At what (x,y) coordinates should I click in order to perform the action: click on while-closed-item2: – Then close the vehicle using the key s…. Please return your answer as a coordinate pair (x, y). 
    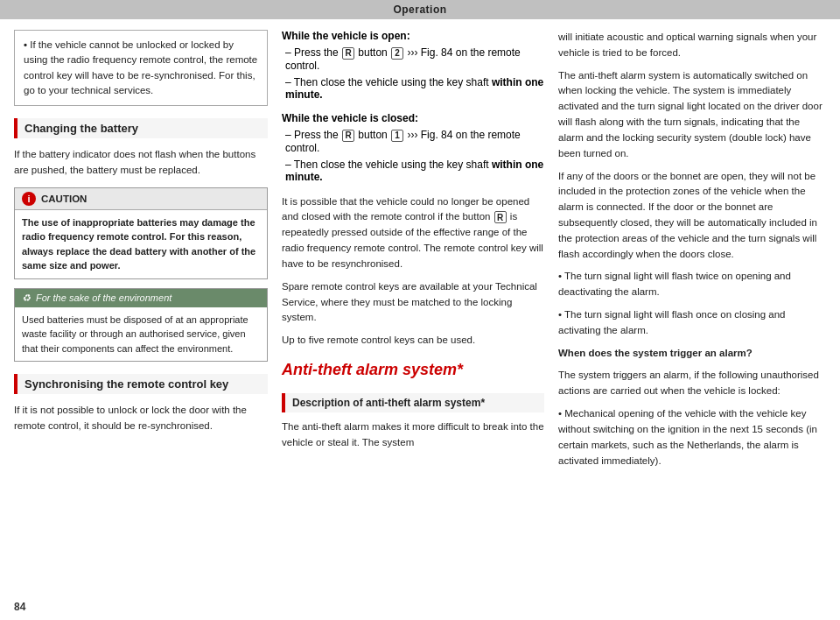
    Looking at the image, I should click on (413, 171).